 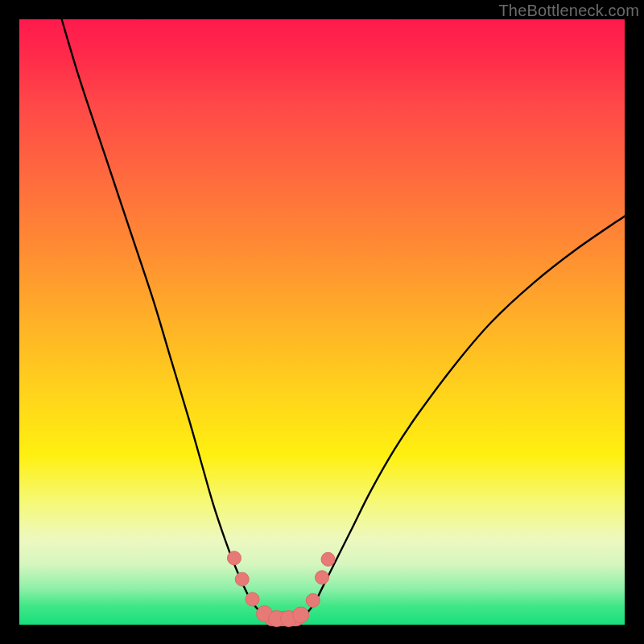 What do you see at coordinates (568, 11) in the screenshot?
I see `watermark-text: TheBottleneck.com` at bounding box center [568, 11].